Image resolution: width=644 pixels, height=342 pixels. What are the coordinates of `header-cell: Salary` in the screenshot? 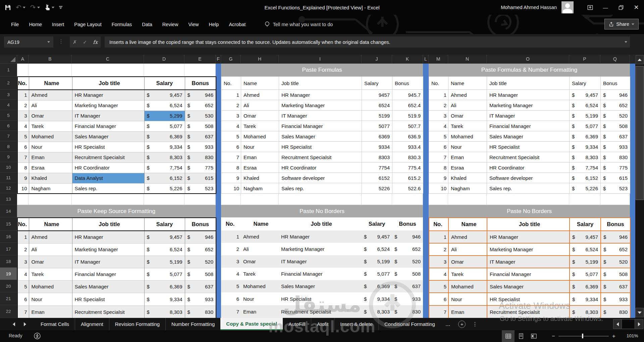 It's located at (585, 83).